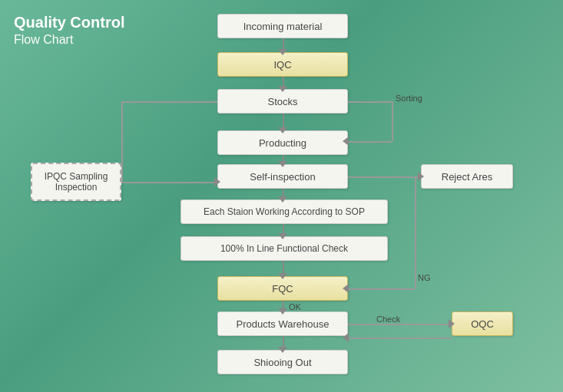 The width and height of the screenshot is (563, 392). I want to click on ipqc-top-h-line, so click(169, 102).